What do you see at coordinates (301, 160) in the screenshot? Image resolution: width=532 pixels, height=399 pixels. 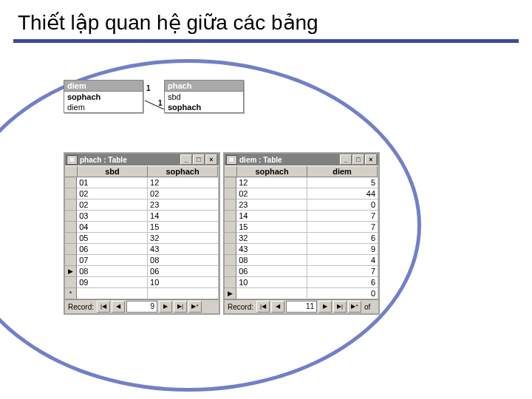 I see `diem-titlebar: ▦ diem : Table _ □ ×` at bounding box center [301, 160].